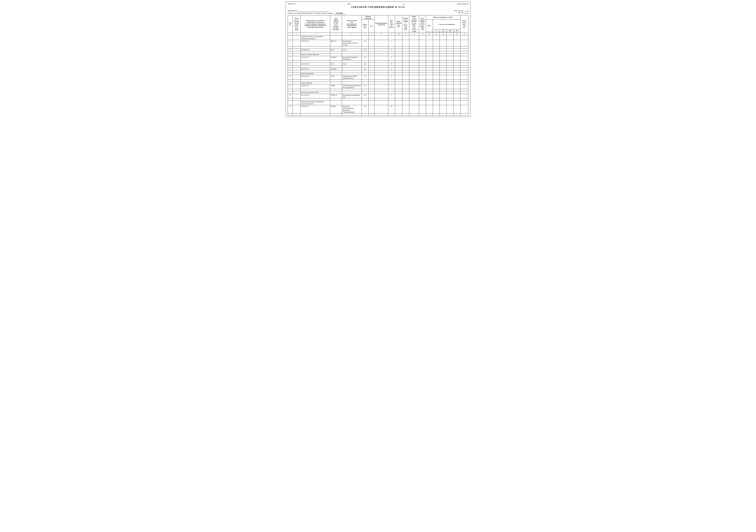 This screenshot has width=756, height=532. I want to click on table-body: Задвижки клиновые с выд-вижным шпинделем…, so click(378, 75).